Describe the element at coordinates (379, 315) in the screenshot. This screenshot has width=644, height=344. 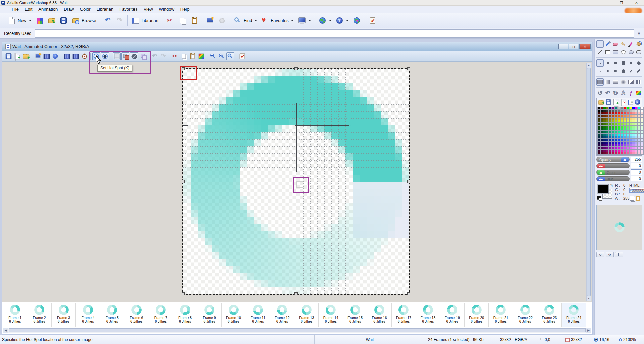
I see `frame-16: Frame 166 Jiffies` at that location.